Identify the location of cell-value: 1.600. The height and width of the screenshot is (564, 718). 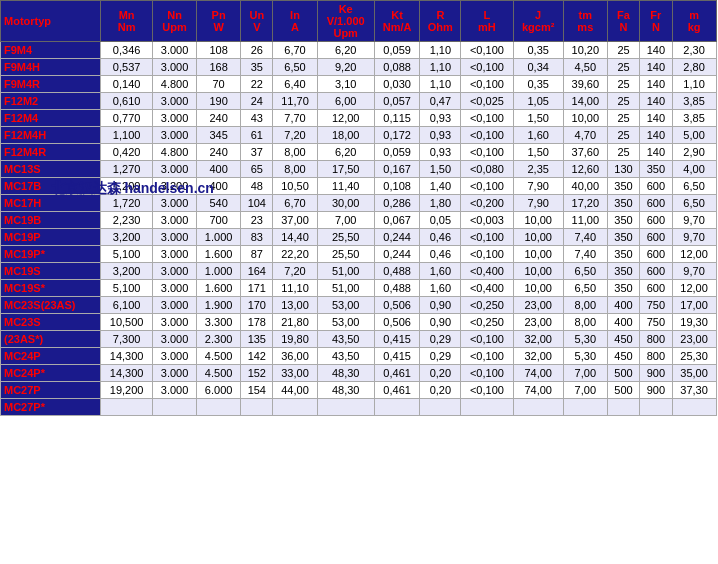
(219, 254).